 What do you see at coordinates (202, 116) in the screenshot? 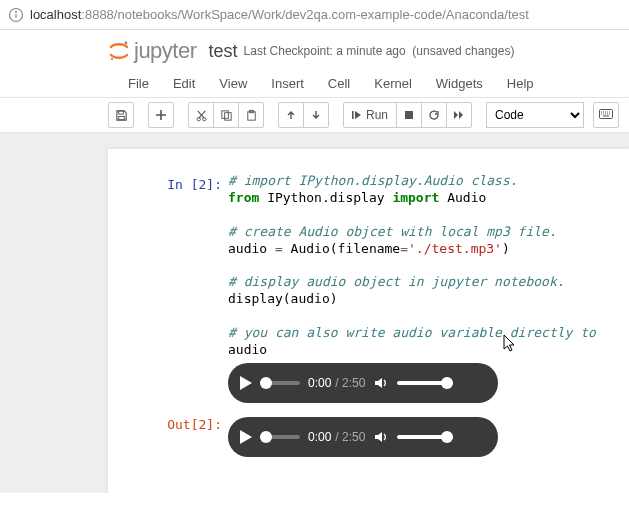
I see `cut-icon` at bounding box center [202, 116].